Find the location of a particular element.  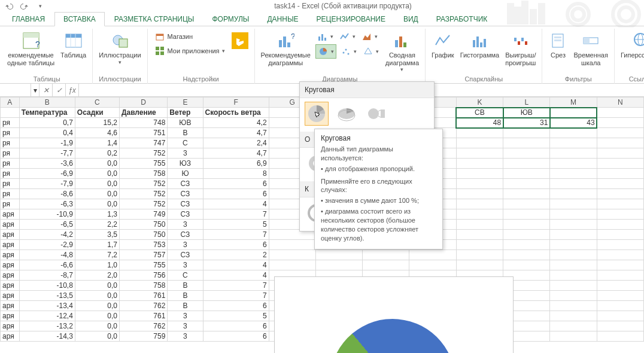

insert-column-chart-button is located at coordinates (326, 36).